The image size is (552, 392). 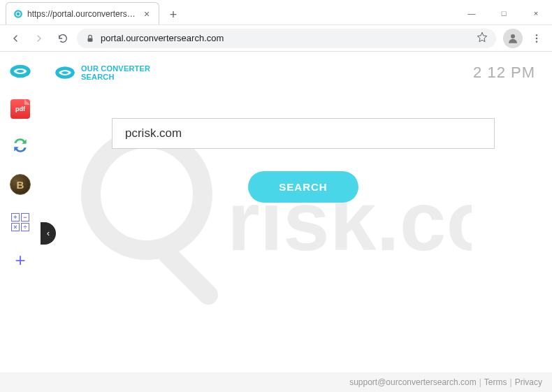 I want to click on search-input, so click(x=303, y=133).